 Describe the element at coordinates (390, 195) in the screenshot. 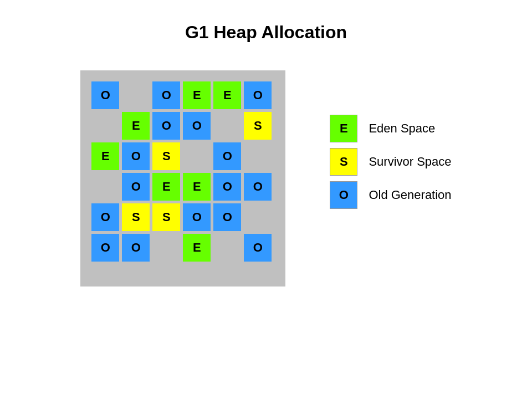

I see `legend-item-old: OOld Generation` at that location.